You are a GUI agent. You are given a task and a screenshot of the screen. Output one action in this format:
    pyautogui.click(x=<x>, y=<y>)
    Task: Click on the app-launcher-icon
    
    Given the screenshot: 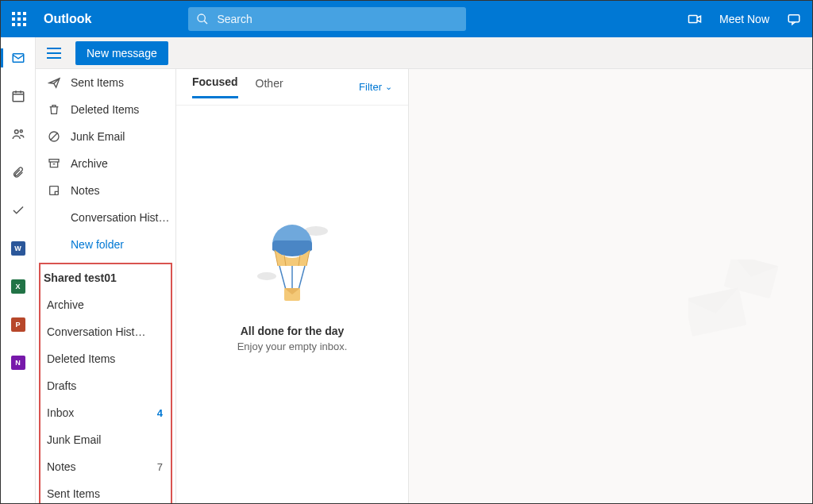 What is the action you would take?
    pyautogui.click(x=19, y=19)
    